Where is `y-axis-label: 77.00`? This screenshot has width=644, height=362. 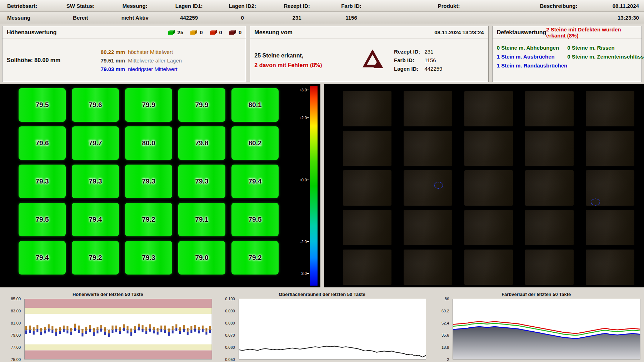 y-axis-label: 77.00 is located at coordinates (16, 347).